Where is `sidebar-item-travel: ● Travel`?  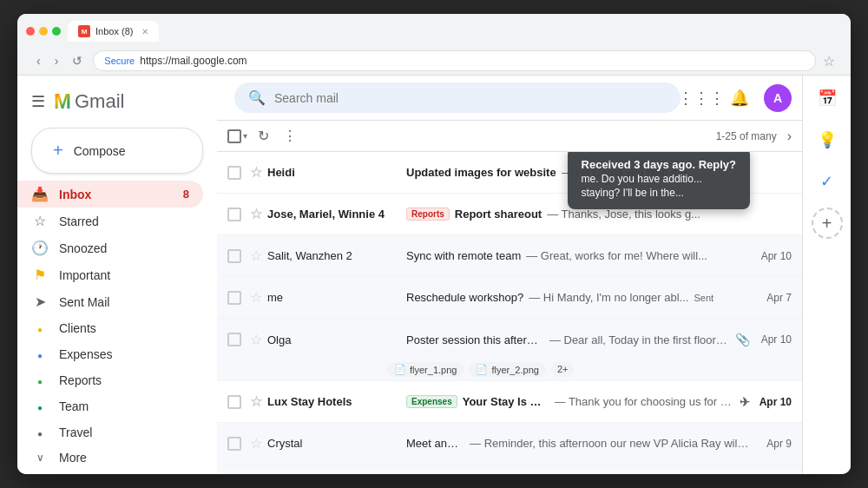 sidebar-item-travel: ● Travel is located at coordinates (110, 432).